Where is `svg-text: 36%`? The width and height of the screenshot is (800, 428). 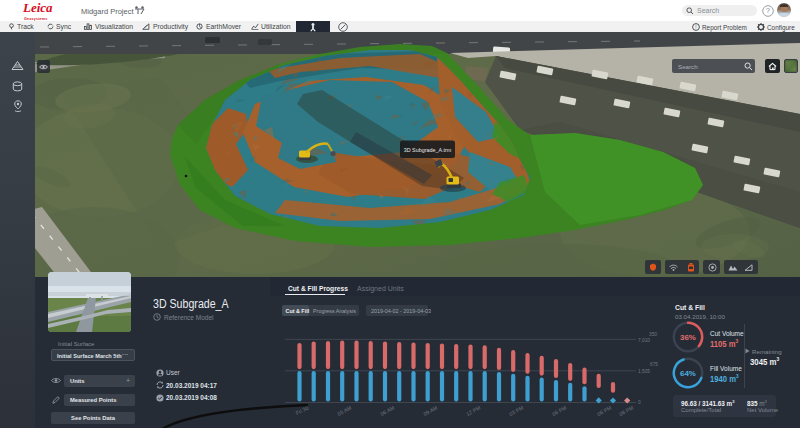
svg-text: 36% is located at coordinates (688, 338).